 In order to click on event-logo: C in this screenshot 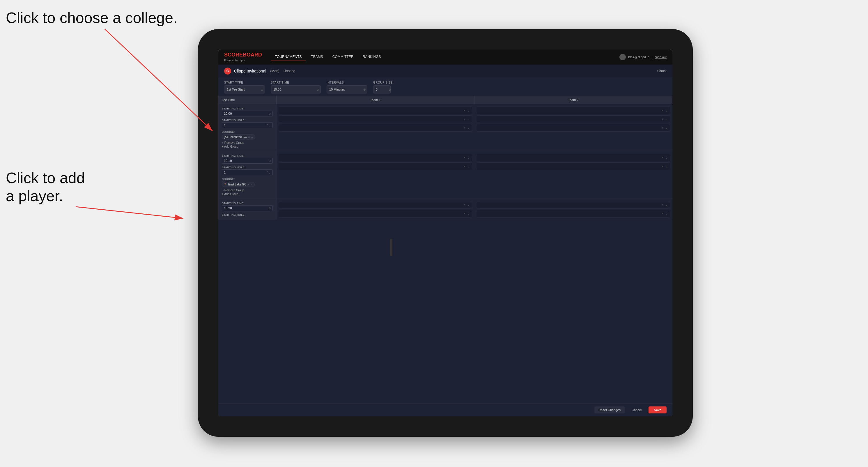, I will do `click(228, 71)`.